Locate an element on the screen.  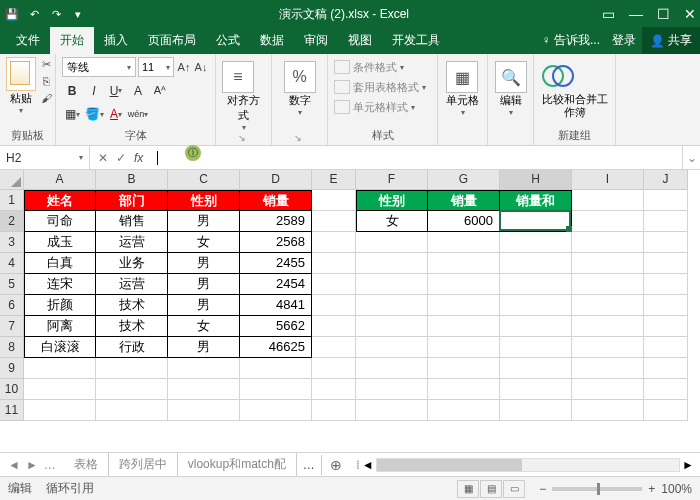
cell-A9 is located at coordinates (60, 368).